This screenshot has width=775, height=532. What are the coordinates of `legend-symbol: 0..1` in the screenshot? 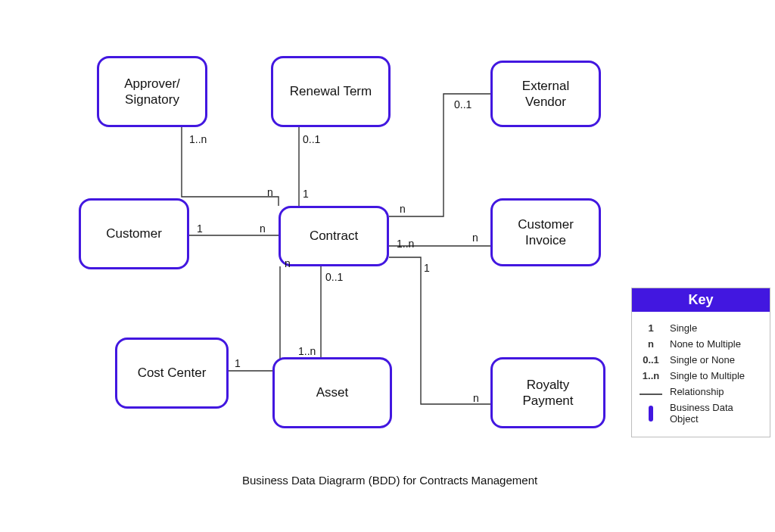 It's located at (651, 360).